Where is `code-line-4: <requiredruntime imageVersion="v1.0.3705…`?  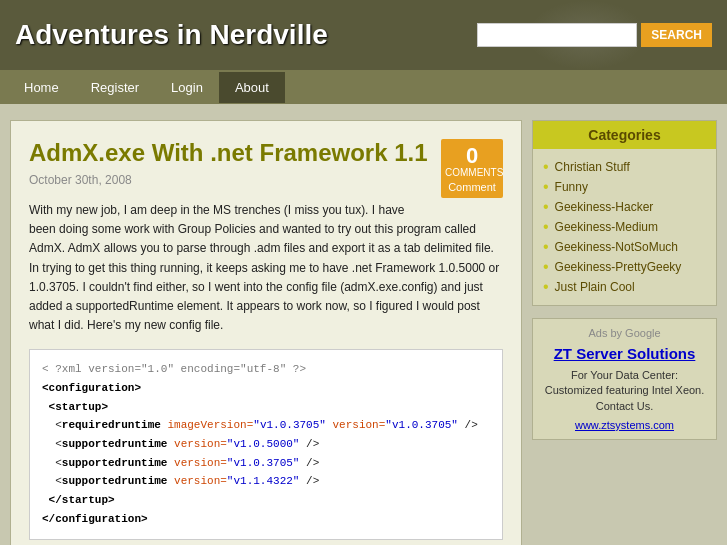 code-line-4: <requiredruntime imageVersion="v1.0.3705… is located at coordinates (260, 425).